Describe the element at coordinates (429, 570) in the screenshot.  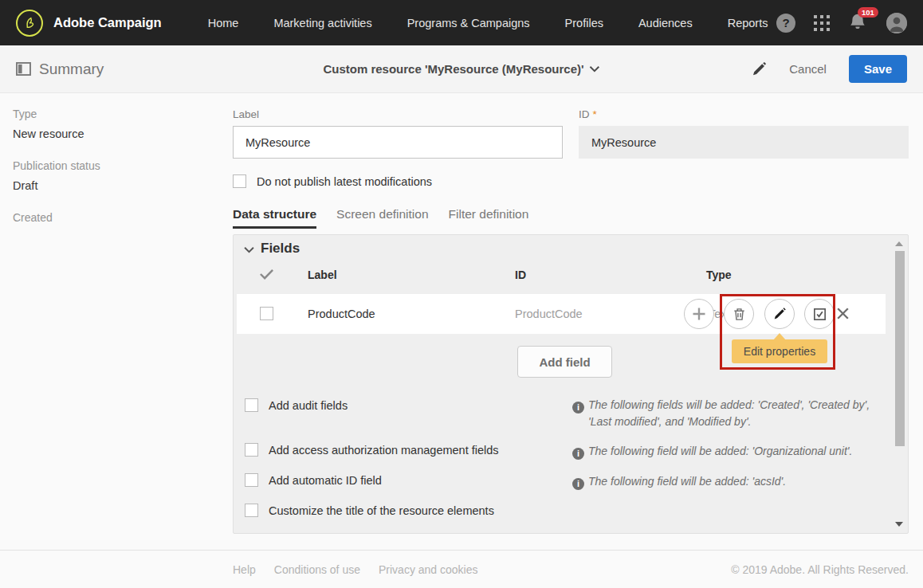
I see `footer-link-privacy: Privacy and cookies` at that location.